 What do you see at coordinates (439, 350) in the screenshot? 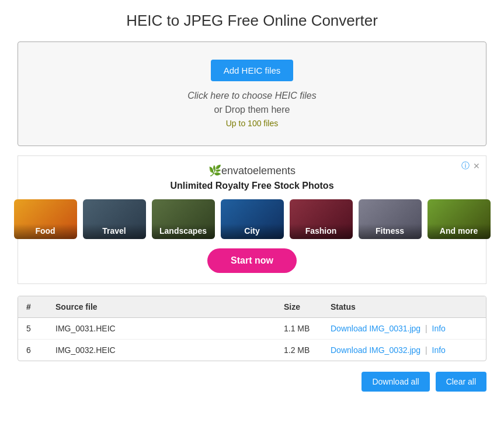
I see `row2-info-link: Info` at bounding box center [439, 350].